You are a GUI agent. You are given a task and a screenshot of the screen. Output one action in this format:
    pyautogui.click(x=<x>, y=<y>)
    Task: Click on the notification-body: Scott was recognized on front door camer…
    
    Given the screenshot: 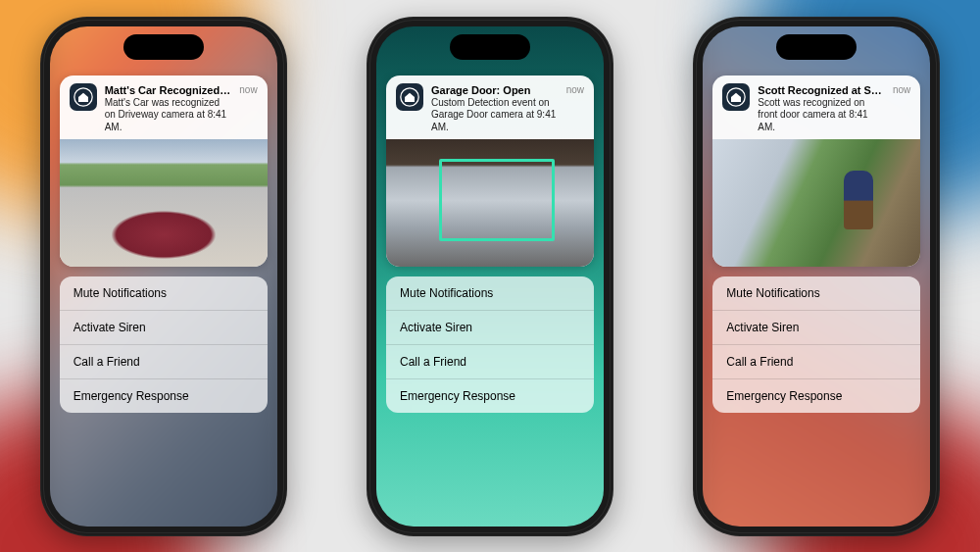 What is the action you would take?
    pyautogui.click(x=821, y=116)
    